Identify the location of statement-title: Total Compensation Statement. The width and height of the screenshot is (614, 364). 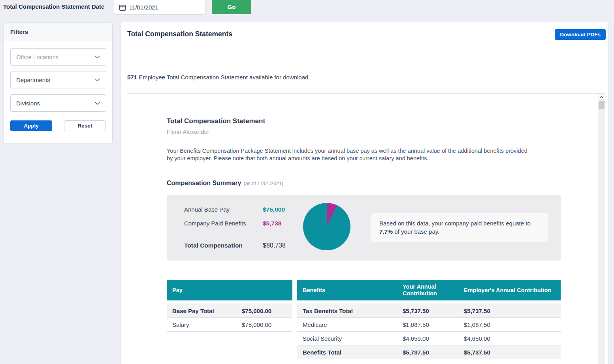
(364, 121).